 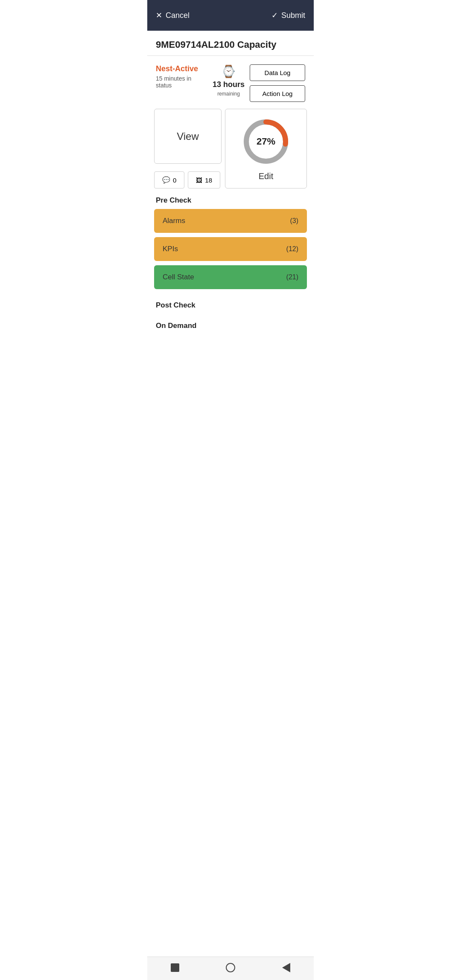 I want to click on main-grid: View 💬 0 🖼 18 27% Edit, so click(x=230, y=148).